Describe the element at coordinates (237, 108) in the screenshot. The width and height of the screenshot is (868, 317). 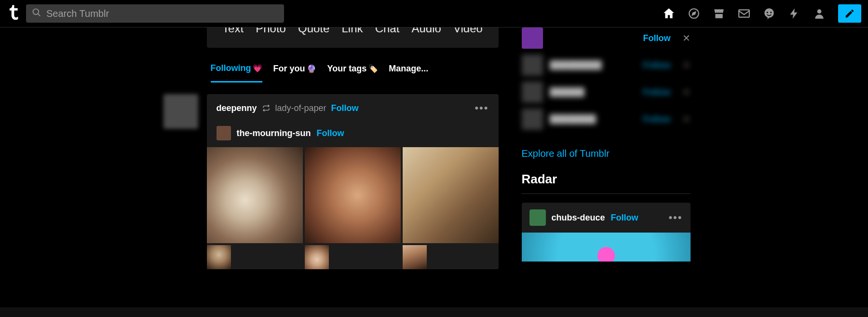
I see `reblogger-username: deepenny` at that location.